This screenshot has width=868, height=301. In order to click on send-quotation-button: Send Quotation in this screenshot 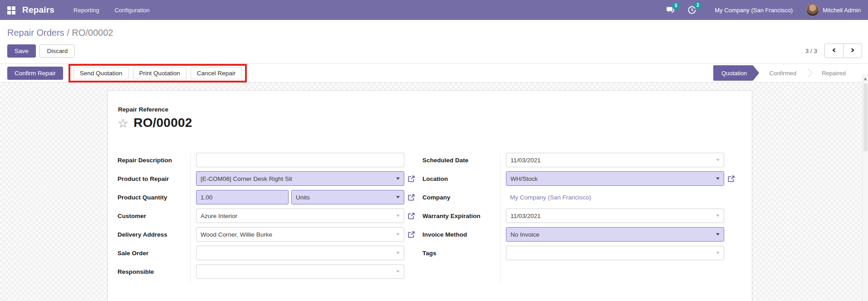, I will do `click(101, 73)`.